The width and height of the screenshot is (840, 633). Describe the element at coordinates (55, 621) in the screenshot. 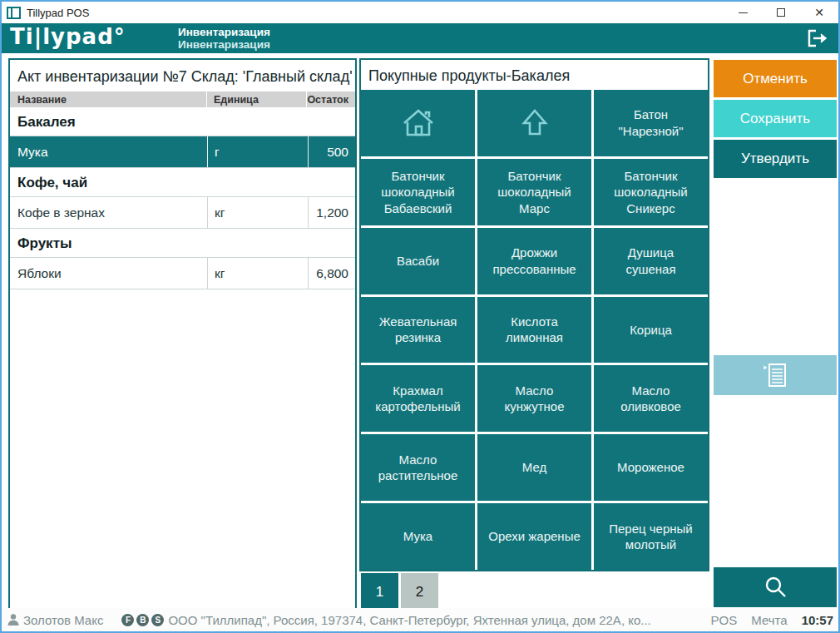

I see `current-user: Золотов Макс` at that location.